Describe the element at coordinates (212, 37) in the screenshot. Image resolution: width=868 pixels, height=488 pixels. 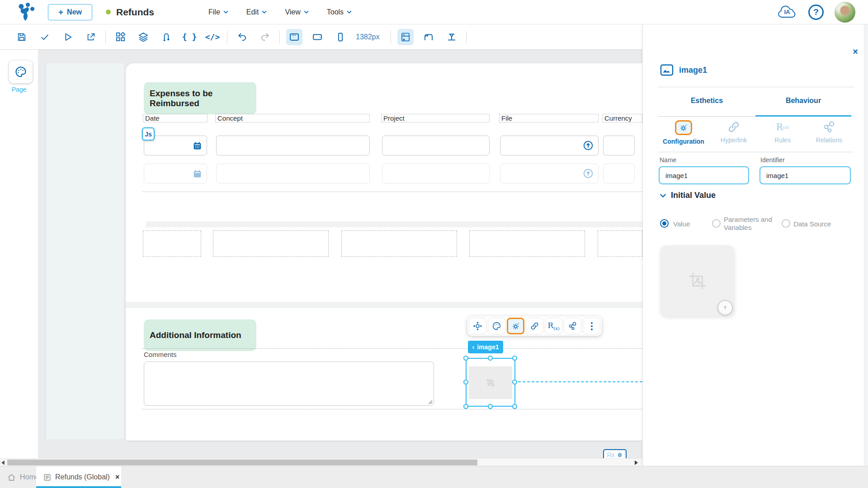
I see `source-code-button: </>` at that location.